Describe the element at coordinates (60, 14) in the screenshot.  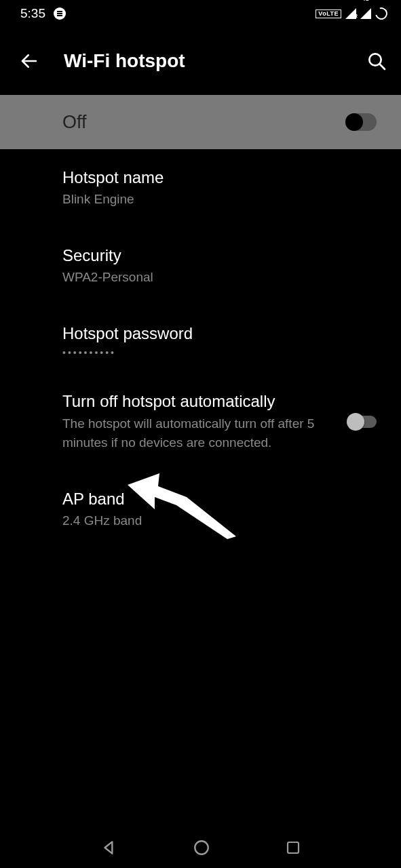
I see `notification-icon` at that location.